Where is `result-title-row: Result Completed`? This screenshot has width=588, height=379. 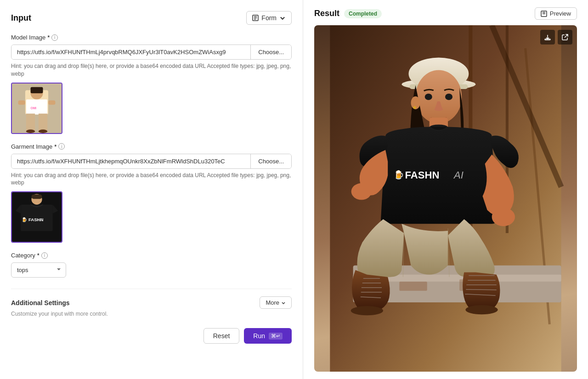 result-title-row: Result Completed is located at coordinates (348, 14).